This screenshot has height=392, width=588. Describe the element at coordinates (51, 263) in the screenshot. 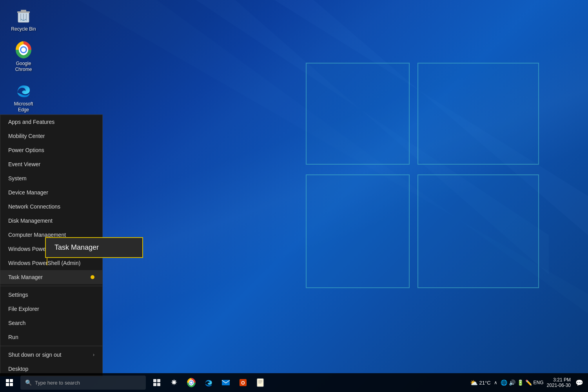

I see `menu-item-windows-powershell-admin: Windows PowerShell (Admin)` at that location.